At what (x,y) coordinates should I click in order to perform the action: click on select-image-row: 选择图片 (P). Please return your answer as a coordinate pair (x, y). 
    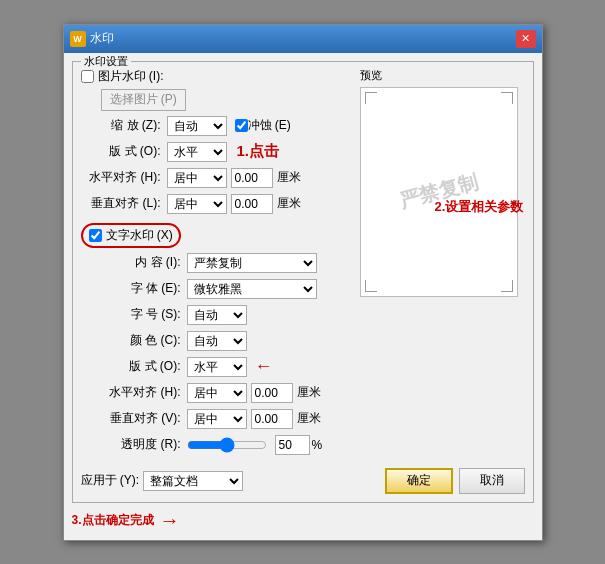
    Looking at the image, I should click on (216, 100).